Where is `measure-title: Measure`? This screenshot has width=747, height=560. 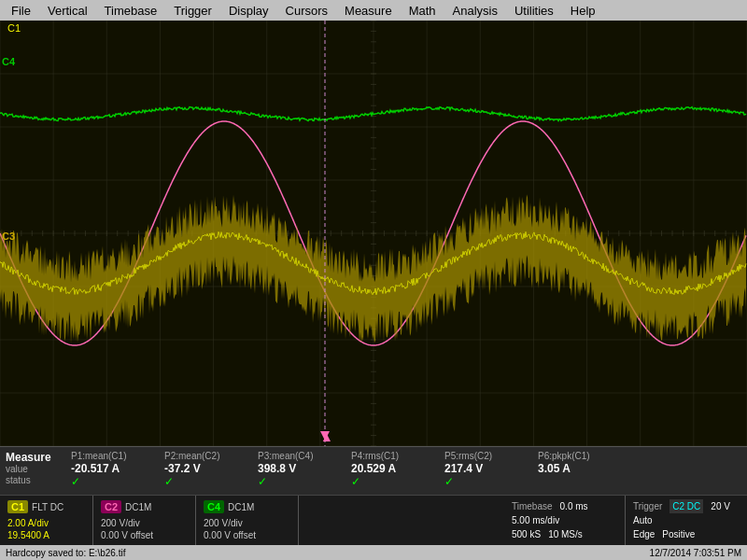 measure-title: Measure is located at coordinates (35, 457).